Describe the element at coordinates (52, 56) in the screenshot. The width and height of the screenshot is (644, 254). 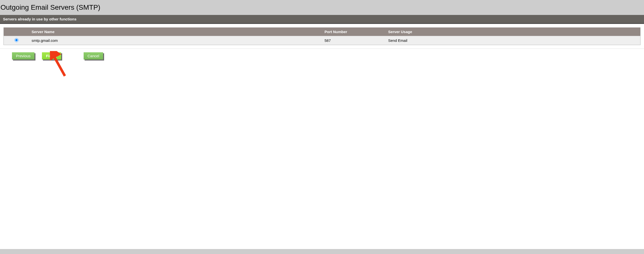
I see `finish-button: Finish` at that location.